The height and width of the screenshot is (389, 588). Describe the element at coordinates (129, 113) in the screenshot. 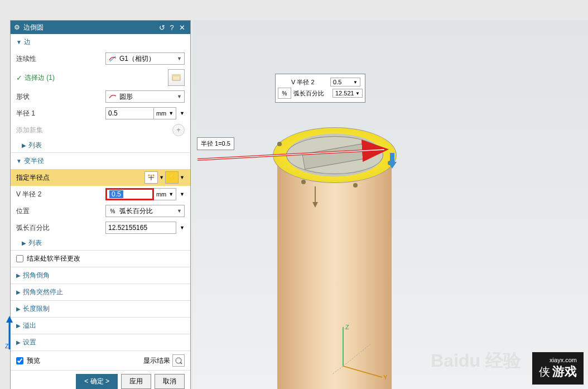

I see `radius1-input: 0.5` at that location.